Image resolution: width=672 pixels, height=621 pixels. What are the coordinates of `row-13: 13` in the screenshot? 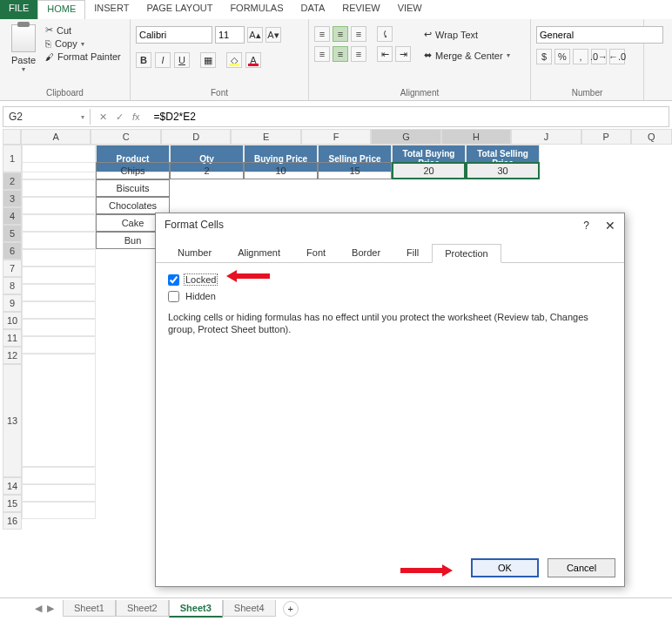 It's located at (12, 421).